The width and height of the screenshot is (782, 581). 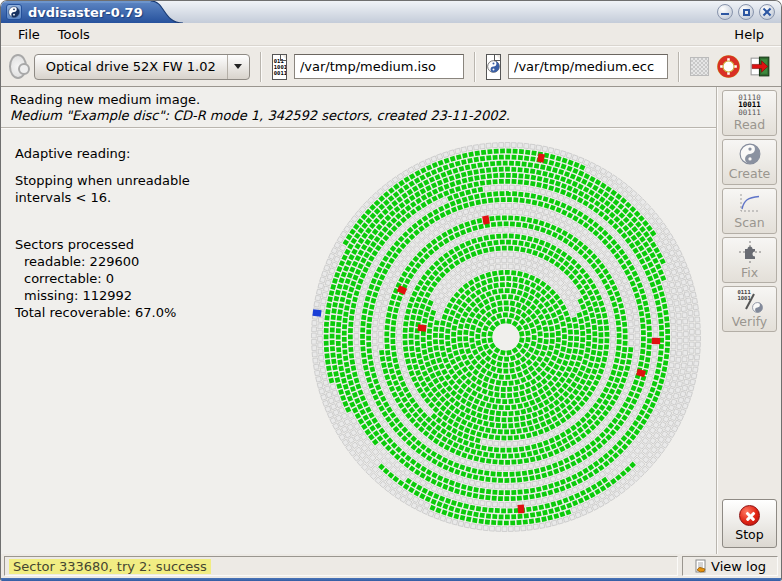 I want to click on create-icon, so click(x=750, y=154).